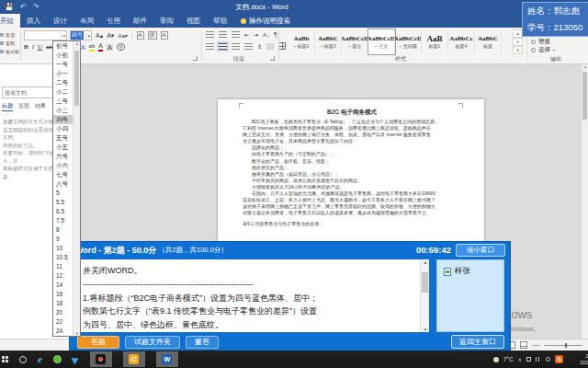 This screenshot has width=588, height=368. I want to click on start-button-icon, so click(6, 359).